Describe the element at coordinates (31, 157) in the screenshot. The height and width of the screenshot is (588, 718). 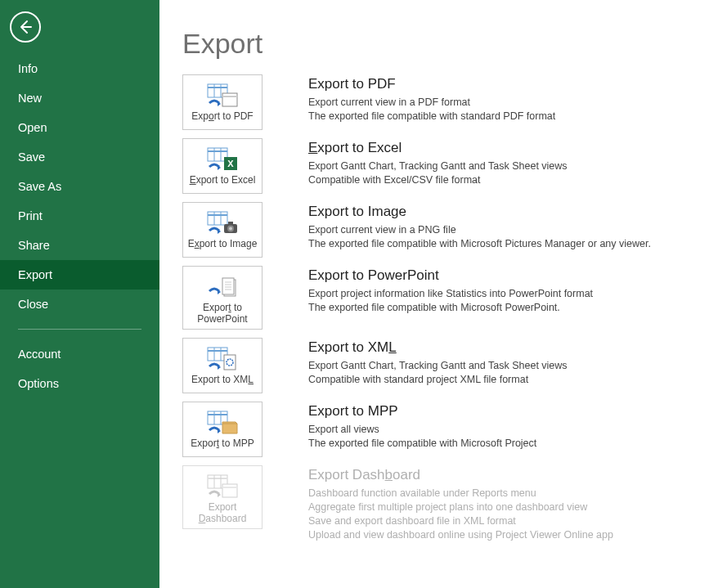
I see `sidebar-item-label: Save` at that location.